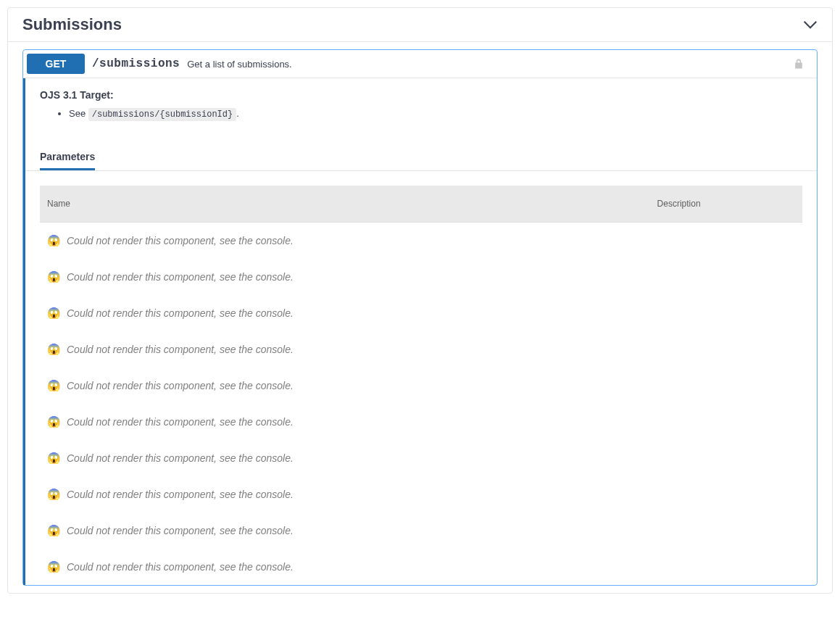  Describe the element at coordinates (421, 114) in the screenshot. I see `description-list: See /submissions/{submissionId}.` at that location.